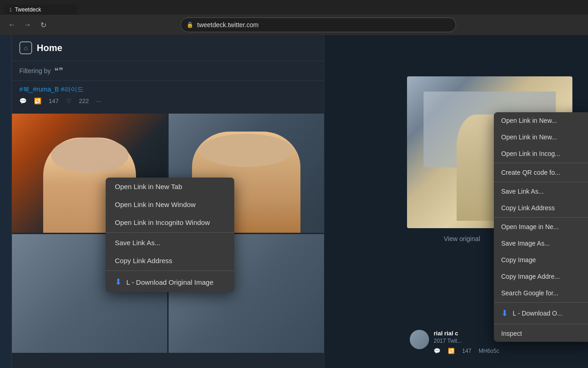 This screenshot has height=368, width=588. I want to click on avatar, so click(419, 339).